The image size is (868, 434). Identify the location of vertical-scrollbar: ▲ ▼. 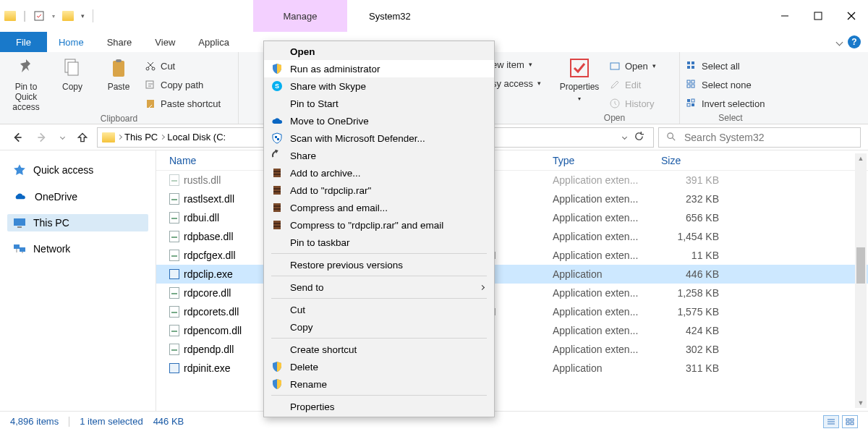
(861, 281).